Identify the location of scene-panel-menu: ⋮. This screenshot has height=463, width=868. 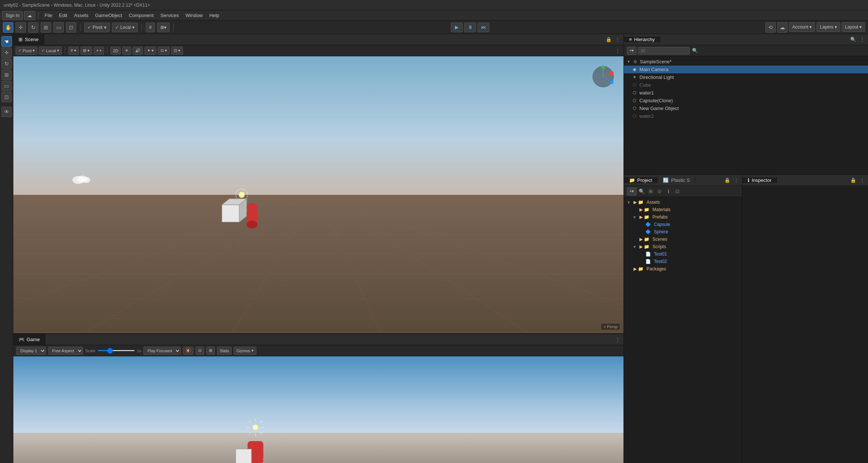
(618, 51).